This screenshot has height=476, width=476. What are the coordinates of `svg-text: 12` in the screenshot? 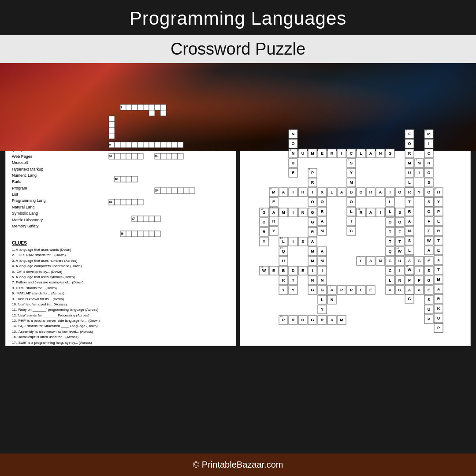 It's located at (116, 179).